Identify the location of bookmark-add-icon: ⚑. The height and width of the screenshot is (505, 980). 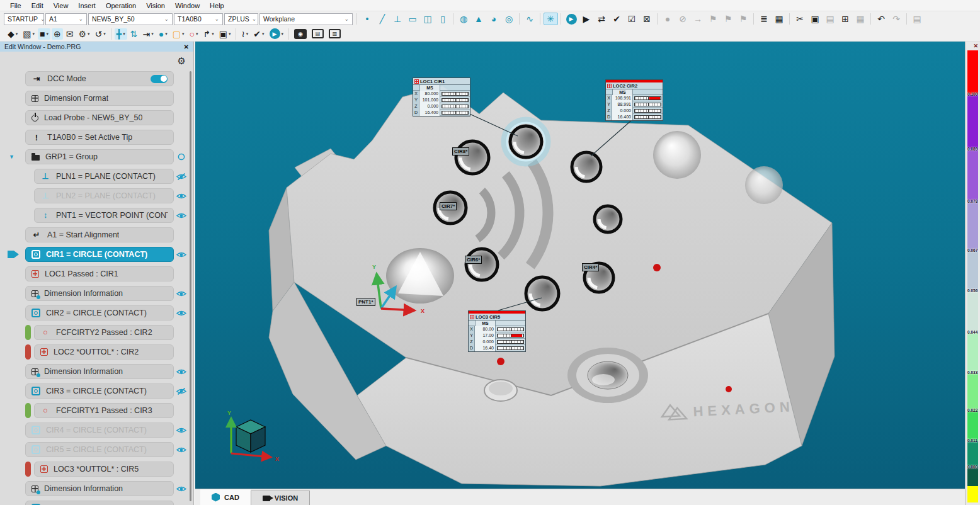
(728, 19).